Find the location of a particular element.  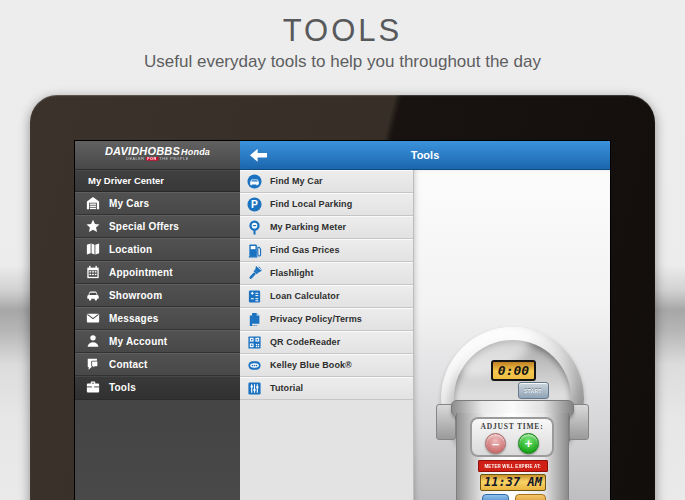

page-subtitle: Useful everyday tools to help you throug… is located at coordinates (342, 62).